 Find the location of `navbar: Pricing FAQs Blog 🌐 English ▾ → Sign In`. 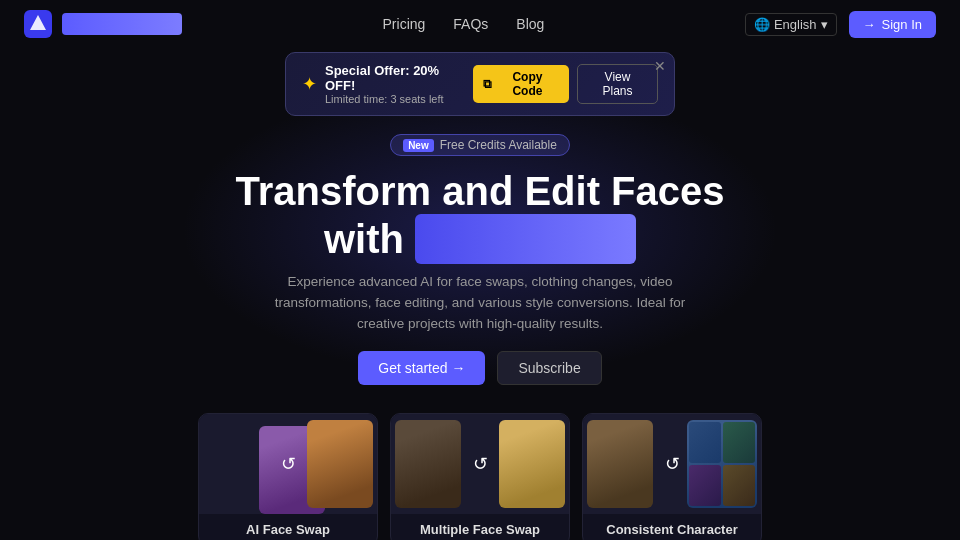

navbar: Pricing FAQs Blog 🌐 English ▾ → Sign In is located at coordinates (480, 24).